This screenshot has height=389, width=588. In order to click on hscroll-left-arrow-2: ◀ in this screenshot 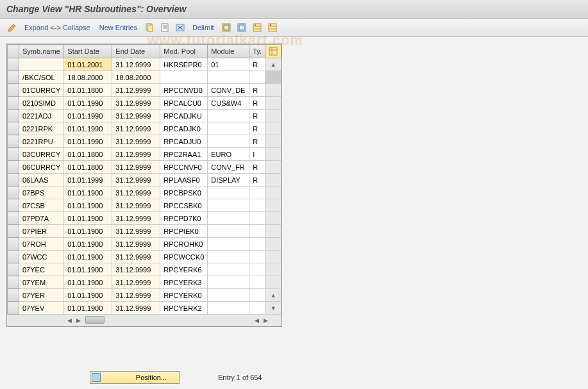, I will do `click(256, 320)`.